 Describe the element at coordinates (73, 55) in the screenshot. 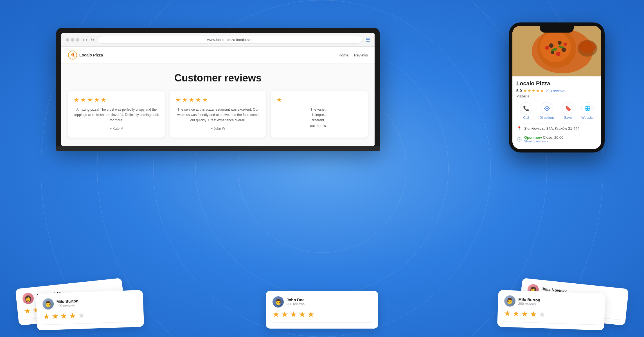

I see `logo-icon: 🍕` at that location.